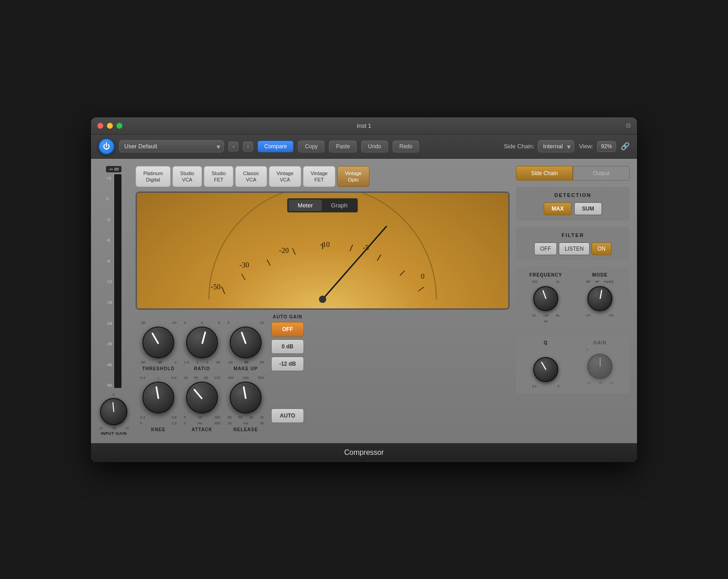 The height and width of the screenshot is (579, 728). I want to click on makeup-indicator, so click(243, 337).